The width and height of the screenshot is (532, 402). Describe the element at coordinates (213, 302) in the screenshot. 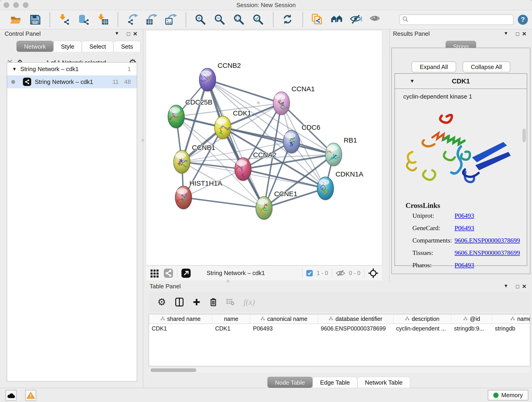

I see `delete-columns-button` at that location.